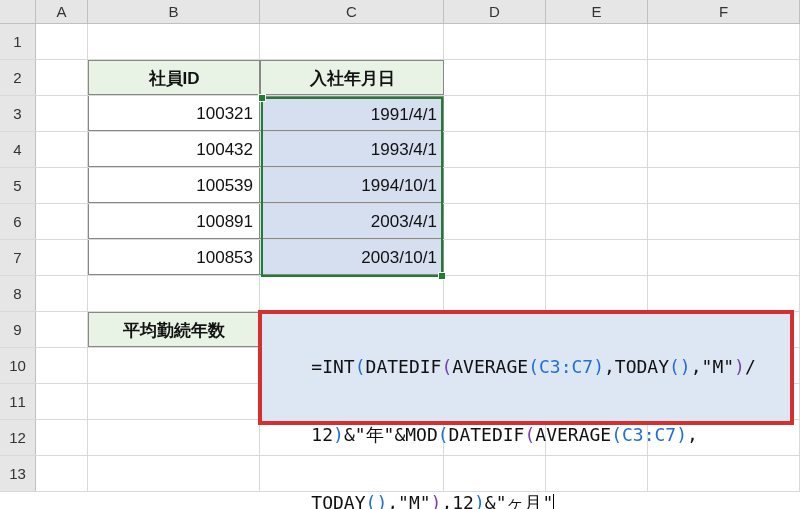 The height and width of the screenshot is (509, 800). What do you see at coordinates (18, 42) in the screenshot?
I see `row-header-1: 1` at bounding box center [18, 42].